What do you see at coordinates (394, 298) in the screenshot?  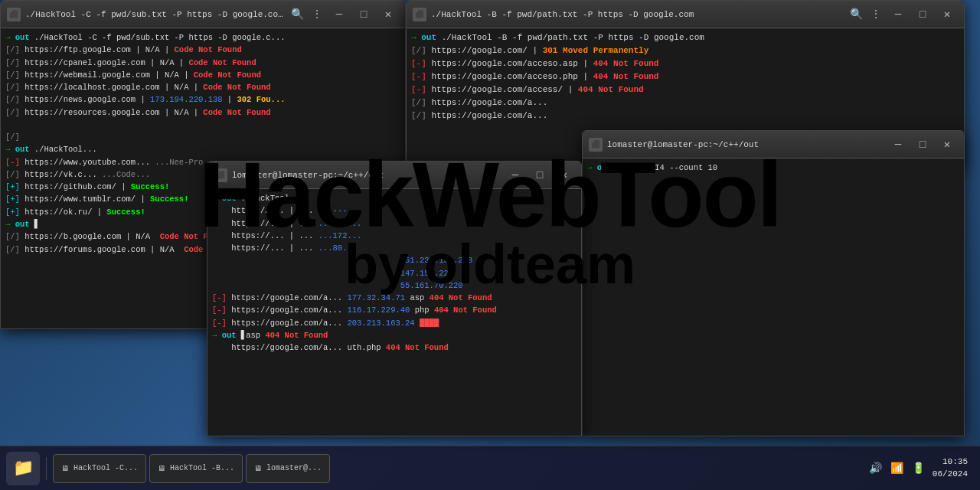 I see `term-line: [-] https://google.com/a... 177.32.34.71…` at bounding box center [394, 298].